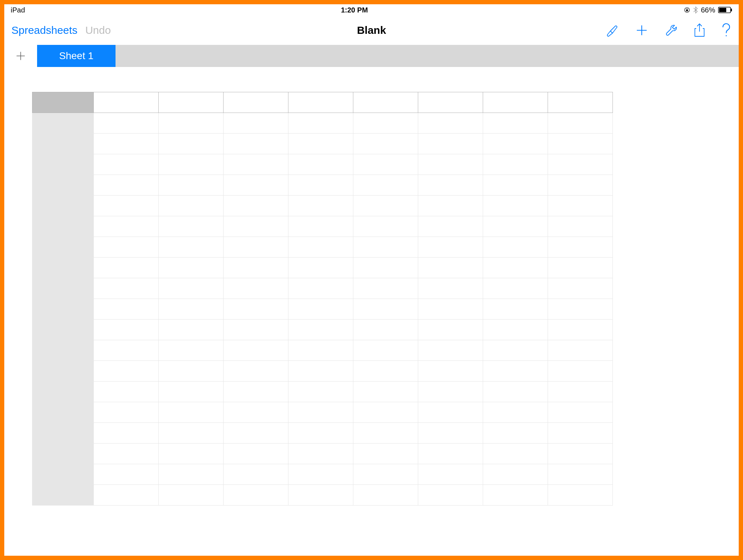 The height and width of the screenshot is (560, 743). Describe the element at coordinates (671, 30) in the screenshot. I see `tools-wrench-icon` at that location.